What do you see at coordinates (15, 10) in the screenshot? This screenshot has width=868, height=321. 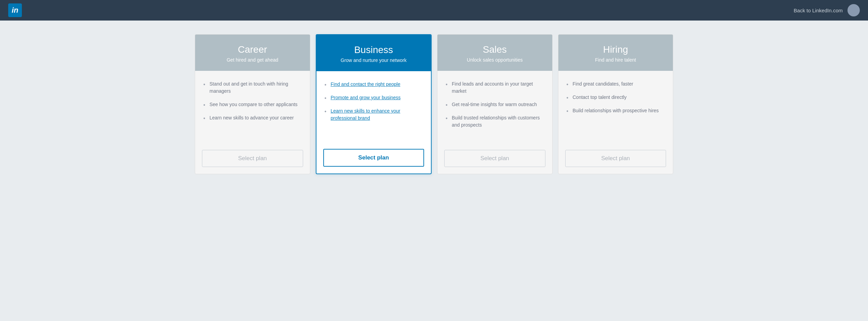 I see `linkedin-logo-icon: in` at bounding box center [15, 10].